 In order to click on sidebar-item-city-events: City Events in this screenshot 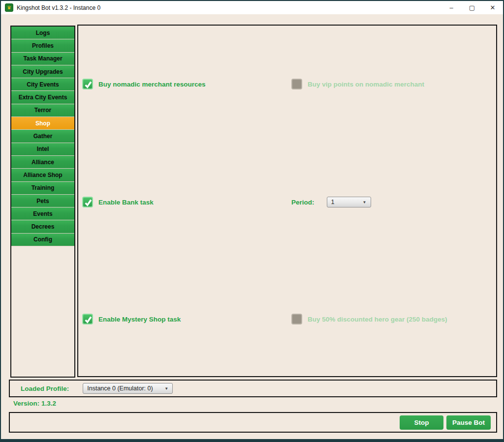, I will do `click(43, 85)`.